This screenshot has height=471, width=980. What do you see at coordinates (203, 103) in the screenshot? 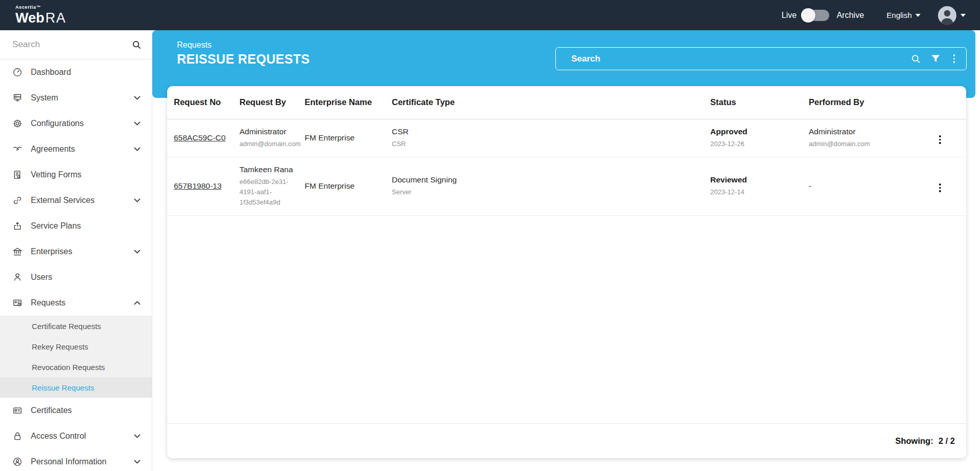
I see `col-request-no: Request No` at bounding box center [203, 103].